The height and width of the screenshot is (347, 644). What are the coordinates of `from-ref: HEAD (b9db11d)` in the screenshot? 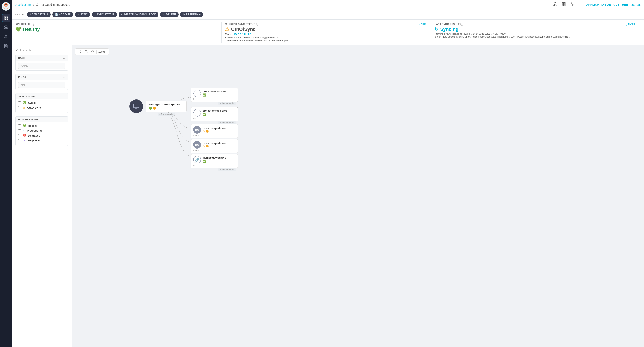 It's located at (242, 34).